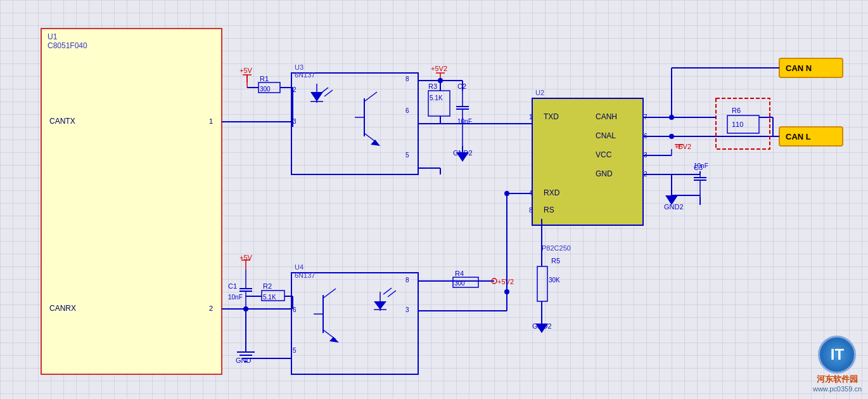 This screenshot has width=868, height=399. What do you see at coordinates (267, 286) in the screenshot?
I see `R2-label: R2` at bounding box center [267, 286].